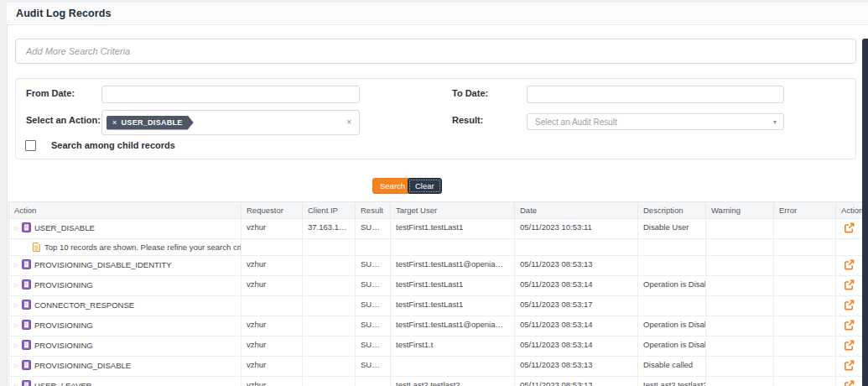 The height and width of the screenshot is (386, 868). Describe the element at coordinates (577, 286) in the screenshot. I see `date-cell: 05/11/2023 08:53:14` at that location.